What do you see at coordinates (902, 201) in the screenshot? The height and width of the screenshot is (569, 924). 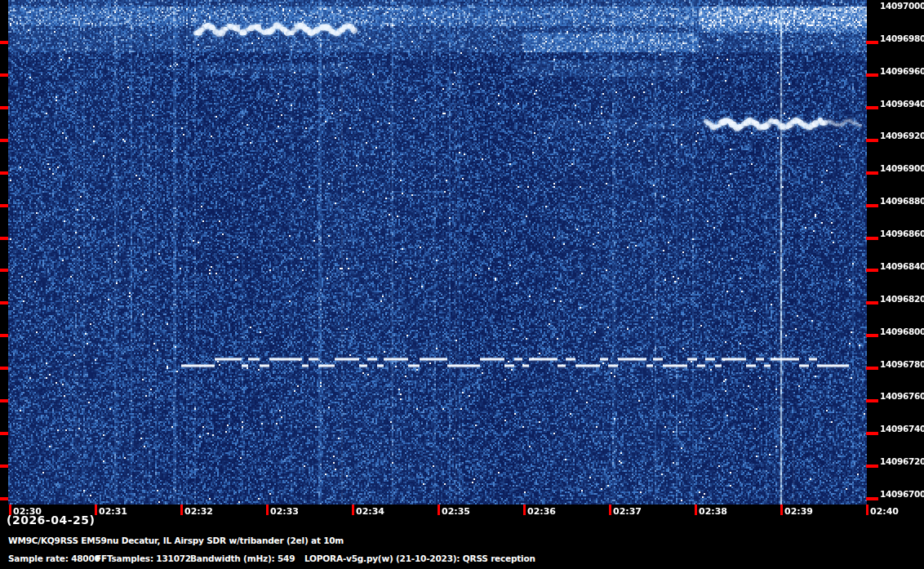 I see `freq-axis-label: 14096880` at bounding box center [902, 201].